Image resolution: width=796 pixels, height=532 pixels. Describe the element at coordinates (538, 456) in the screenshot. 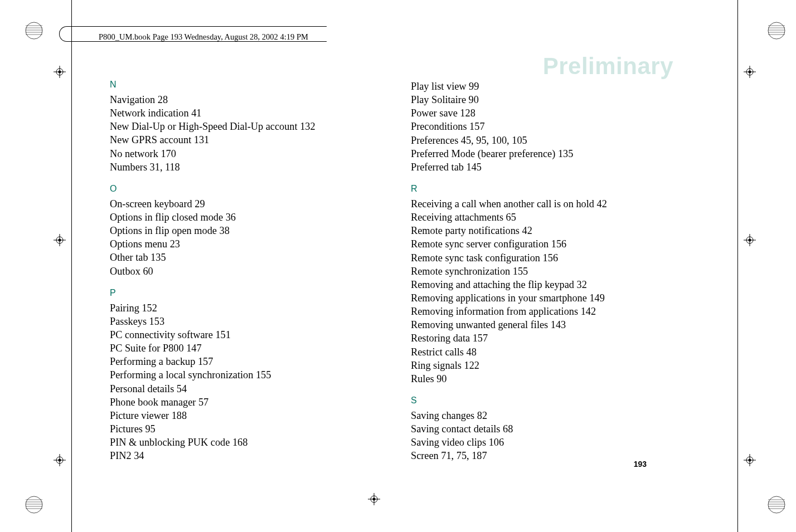

I see `index-entry: Screen 71, 75, 187` at that location.